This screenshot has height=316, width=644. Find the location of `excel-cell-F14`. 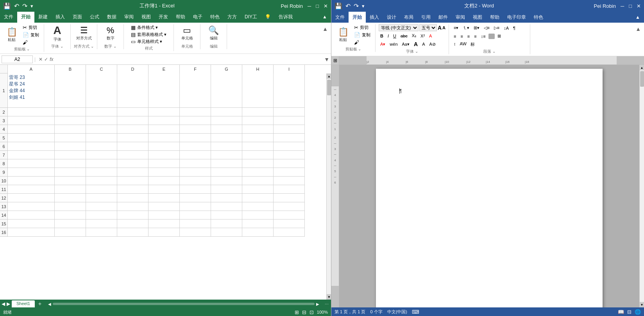

excel-cell-F14 is located at coordinates (195, 215).